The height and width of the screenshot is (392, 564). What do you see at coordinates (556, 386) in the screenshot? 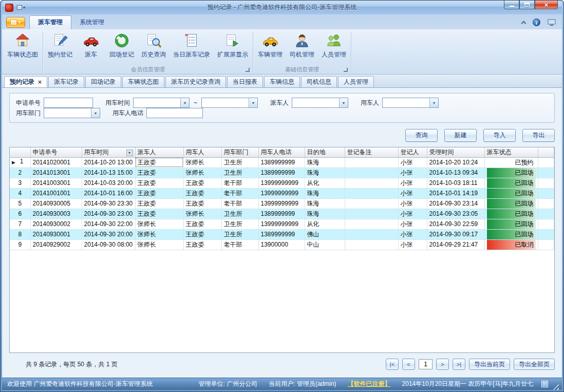
I see `resize-grip` at bounding box center [556, 386].